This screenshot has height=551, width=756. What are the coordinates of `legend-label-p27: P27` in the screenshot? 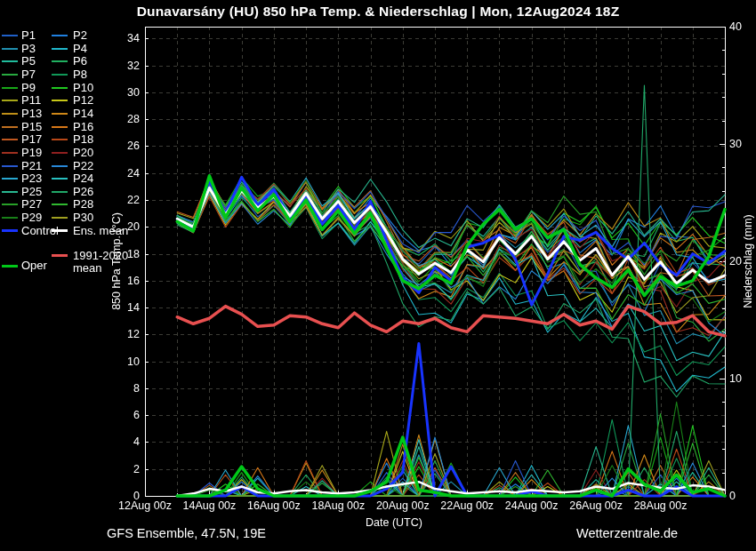 It's located at (32, 204).